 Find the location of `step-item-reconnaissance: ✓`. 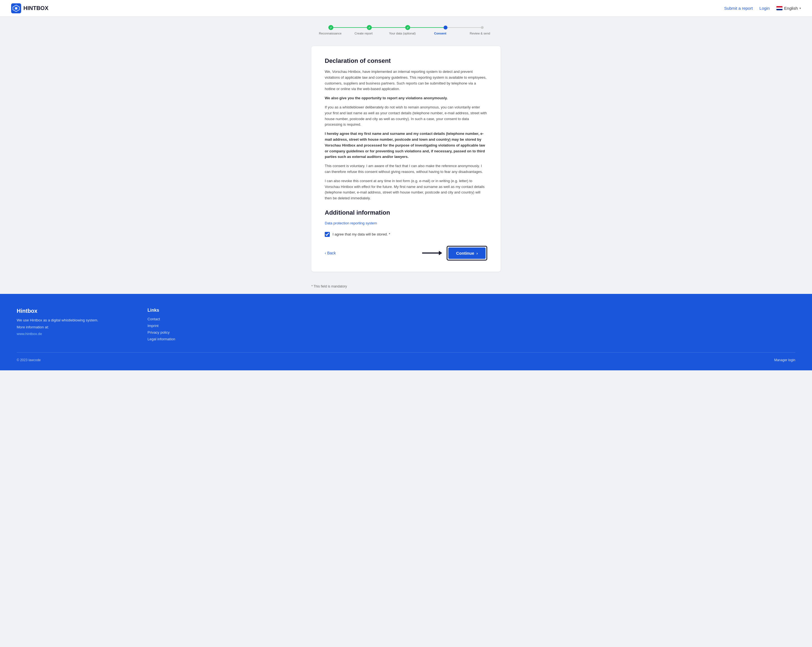

step-item-reconnaissance: ✓ is located at coordinates (331, 27).